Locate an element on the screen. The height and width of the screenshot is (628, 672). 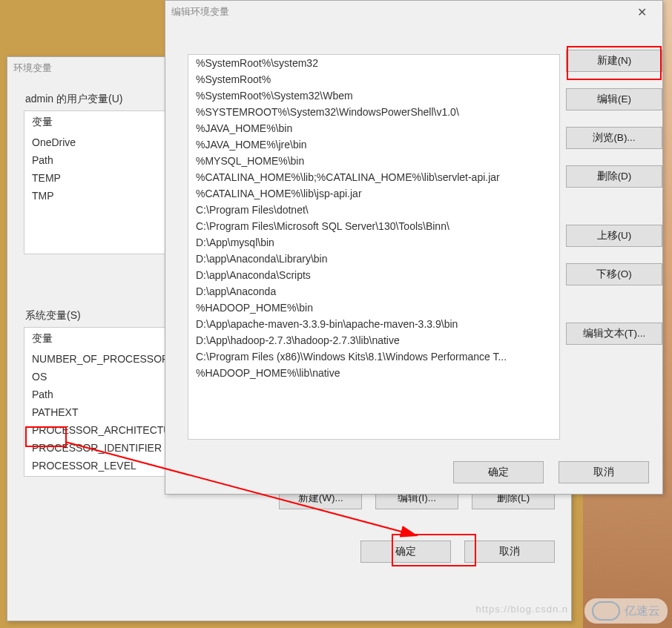
close-icon: ✕ is located at coordinates (642, 12).